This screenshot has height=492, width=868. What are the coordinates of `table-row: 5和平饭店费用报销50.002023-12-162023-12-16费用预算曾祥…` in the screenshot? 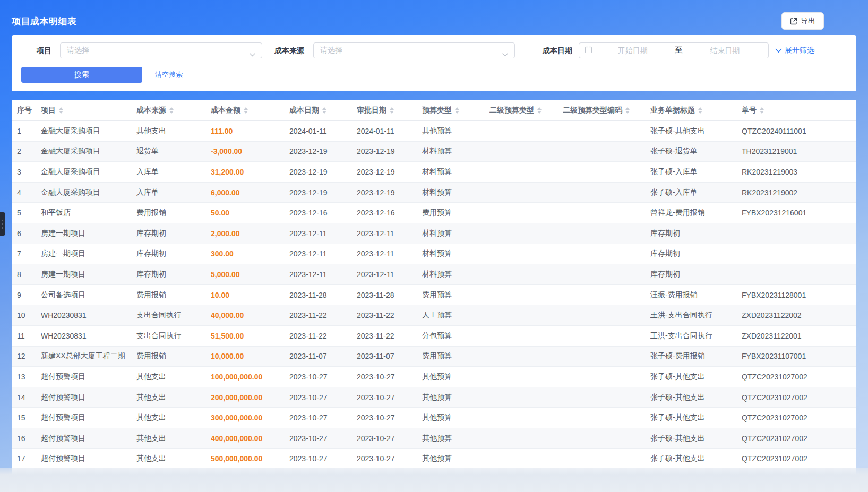 It's located at (434, 213).